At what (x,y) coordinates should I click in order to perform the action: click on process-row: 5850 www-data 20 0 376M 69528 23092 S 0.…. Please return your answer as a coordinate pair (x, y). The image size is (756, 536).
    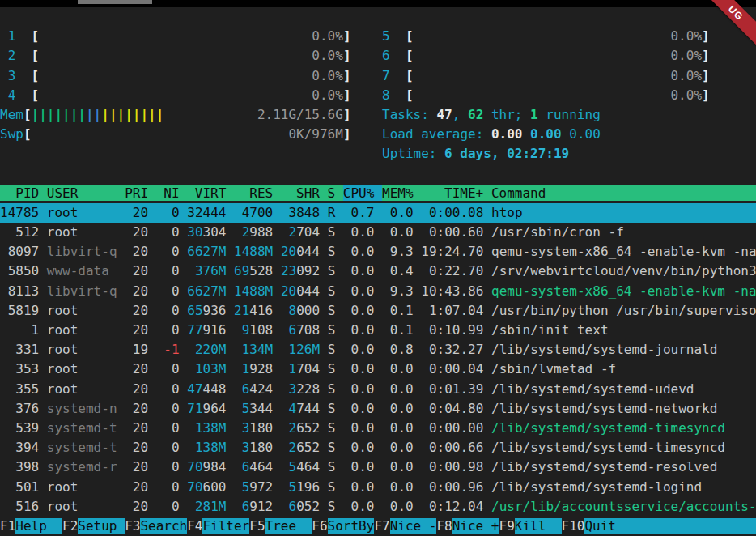
    Looking at the image, I should click on (378, 271).